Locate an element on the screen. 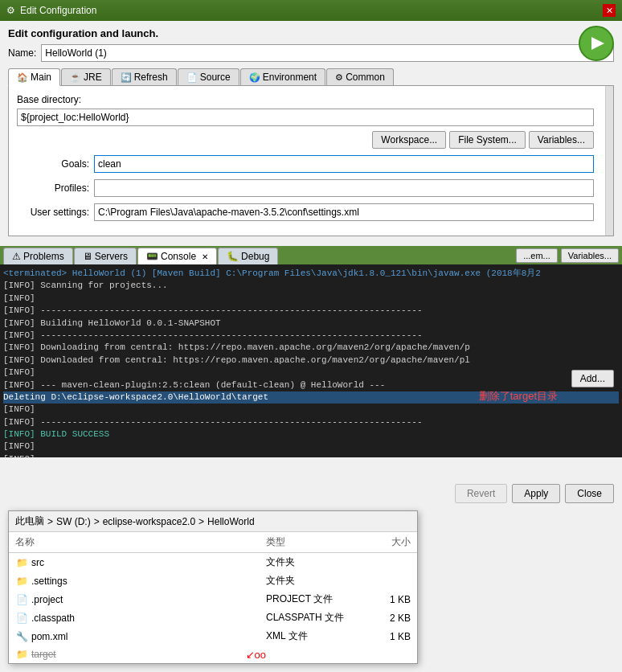 This screenshot has height=672, width=622. list-item: 📁 target ↙oo is located at coordinates (213, 654).